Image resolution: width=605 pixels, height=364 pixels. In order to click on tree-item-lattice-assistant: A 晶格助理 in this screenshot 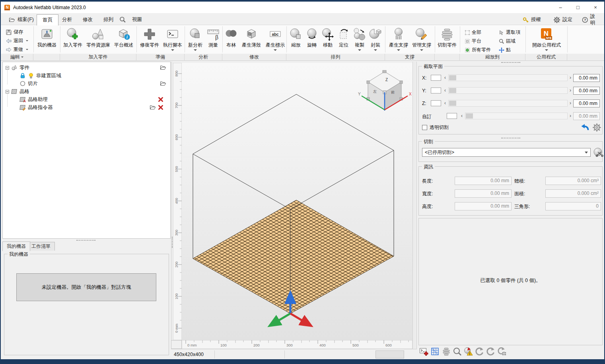, I will do `click(94, 99)`.